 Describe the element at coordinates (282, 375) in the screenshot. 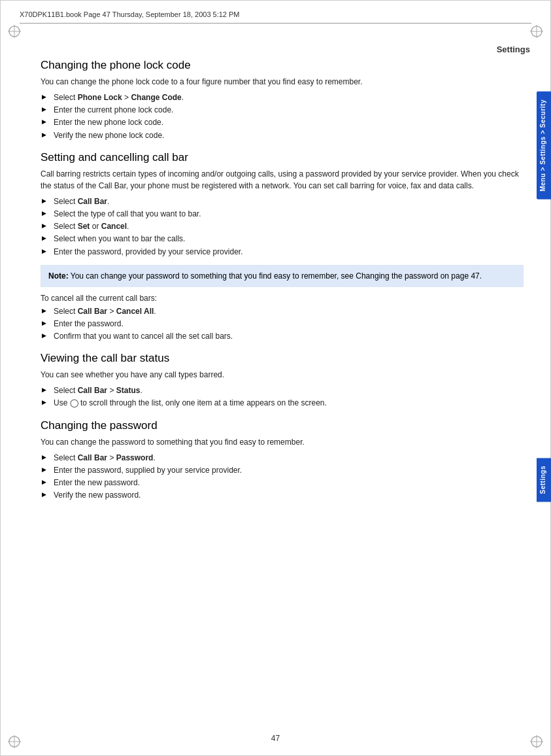

I see `body-call-bar-status: You can see whether you have any call ty…` at that location.